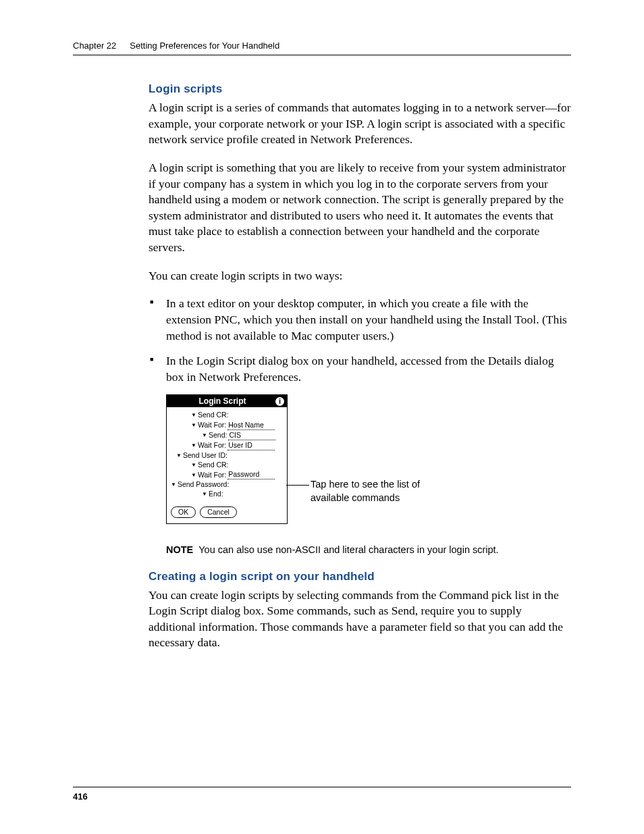  What do you see at coordinates (360, 620) in the screenshot?
I see `body-paragraph: You can create login scripts by selectin…` at bounding box center [360, 620].